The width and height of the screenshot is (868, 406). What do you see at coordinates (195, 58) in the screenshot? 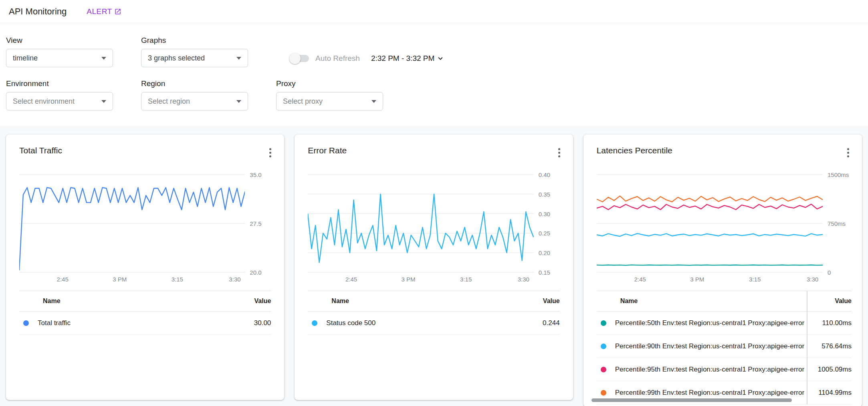
I see `graphs-select: 3 graphs selected` at bounding box center [195, 58].